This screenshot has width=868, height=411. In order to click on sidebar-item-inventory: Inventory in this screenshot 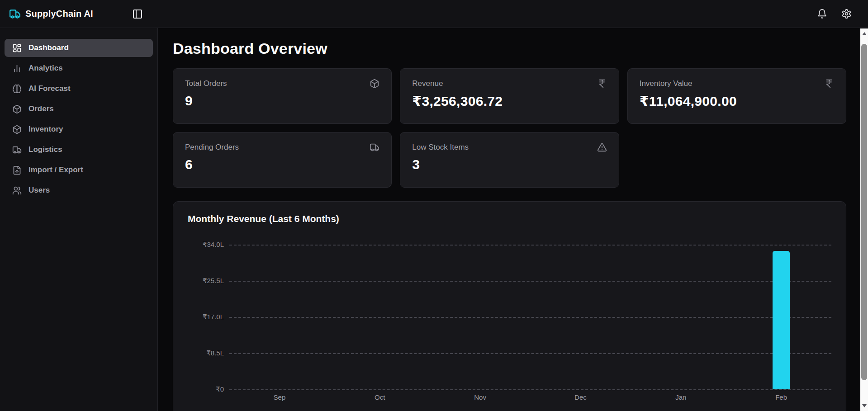, I will do `click(79, 129)`.